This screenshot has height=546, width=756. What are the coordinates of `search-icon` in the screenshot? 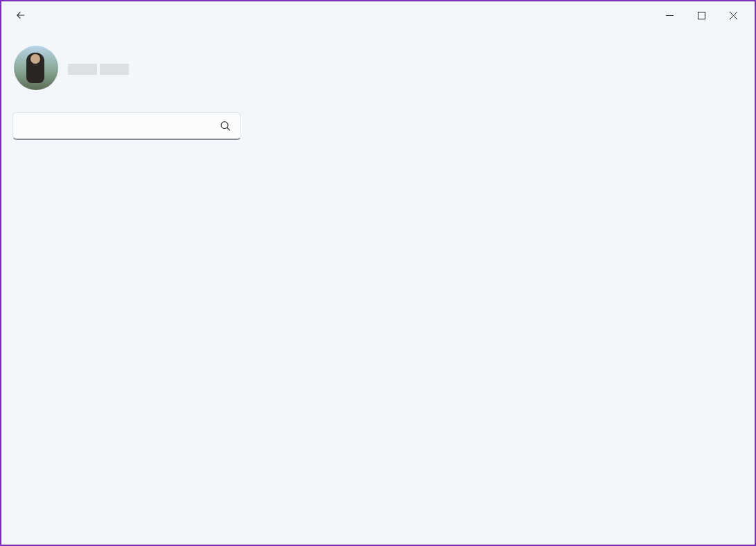 It's located at (226, 126).